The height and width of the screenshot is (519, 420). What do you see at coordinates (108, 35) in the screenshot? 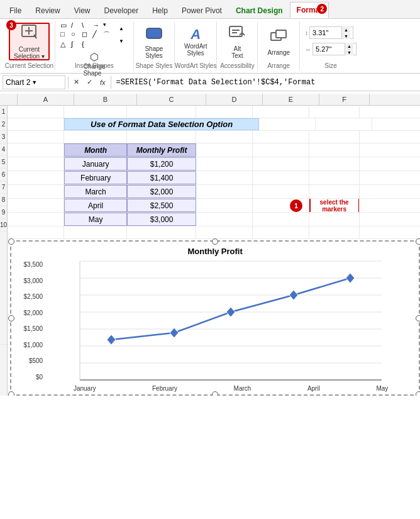
I see `shape-line4: ⌒` at bounding box center [108, 35].